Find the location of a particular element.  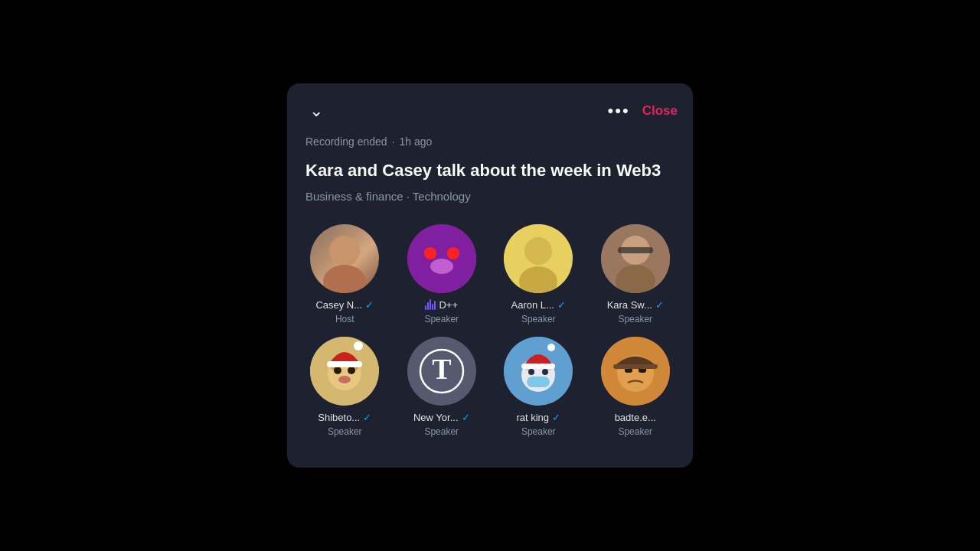

speaker-role-nyt: Speaker is located at coordinates (441, 432).